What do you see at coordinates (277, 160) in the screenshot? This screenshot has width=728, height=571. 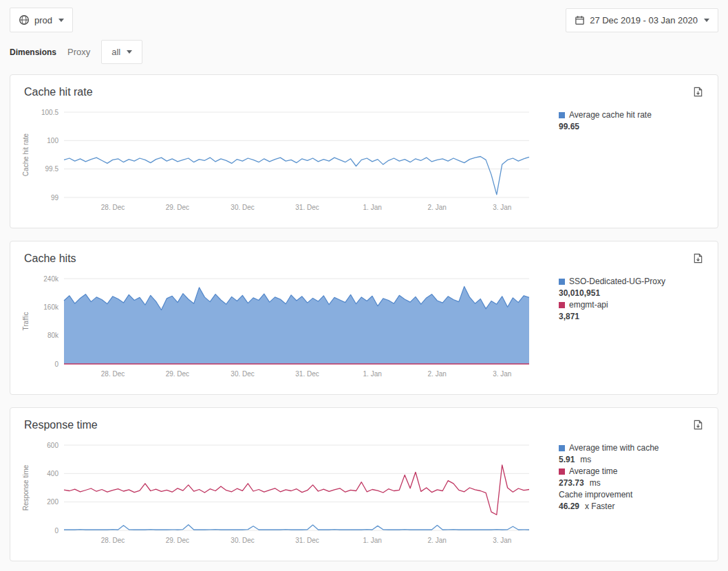 I see `chart-svg: 9999.5100100.528. Dec29. Dec30. Dec31. D…` at bounding box center [277, 160].